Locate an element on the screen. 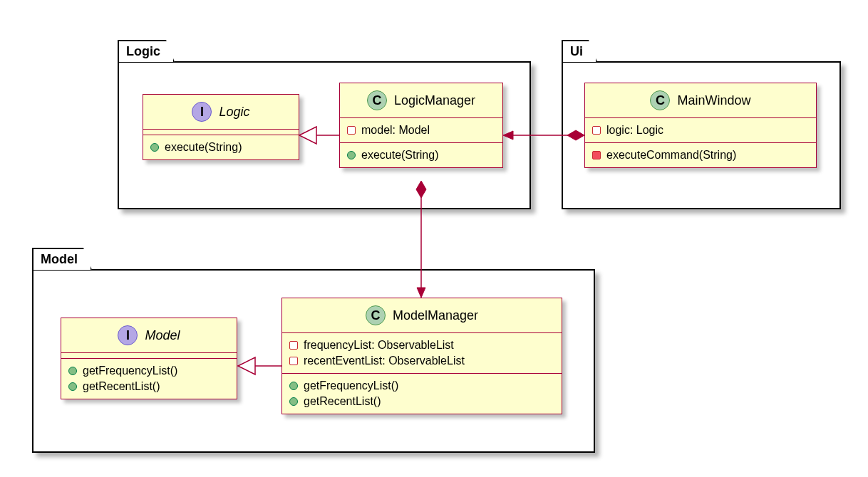 The image size is (868, 477). class-model-manager: C ModelManager frequencyList: Observable… is located at coordinates (422, 356).